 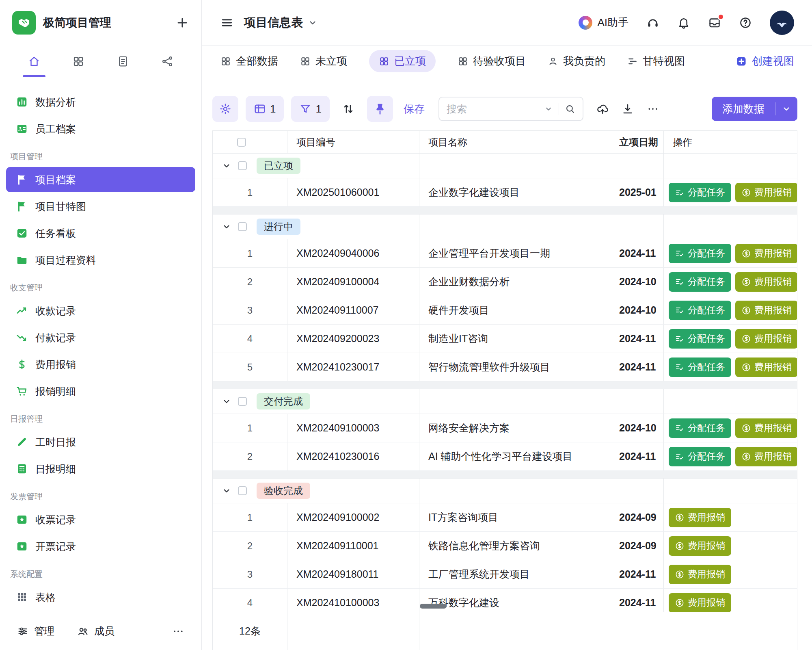 What do you see at coordinates (101, 364) in the screenshot?
I see `sidebar-item: 费用报销` at bounding box center [101, 364].